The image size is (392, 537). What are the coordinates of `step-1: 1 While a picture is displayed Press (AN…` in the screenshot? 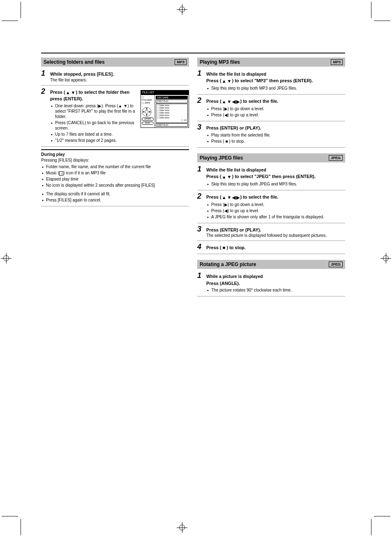 It's located at (271, 283).